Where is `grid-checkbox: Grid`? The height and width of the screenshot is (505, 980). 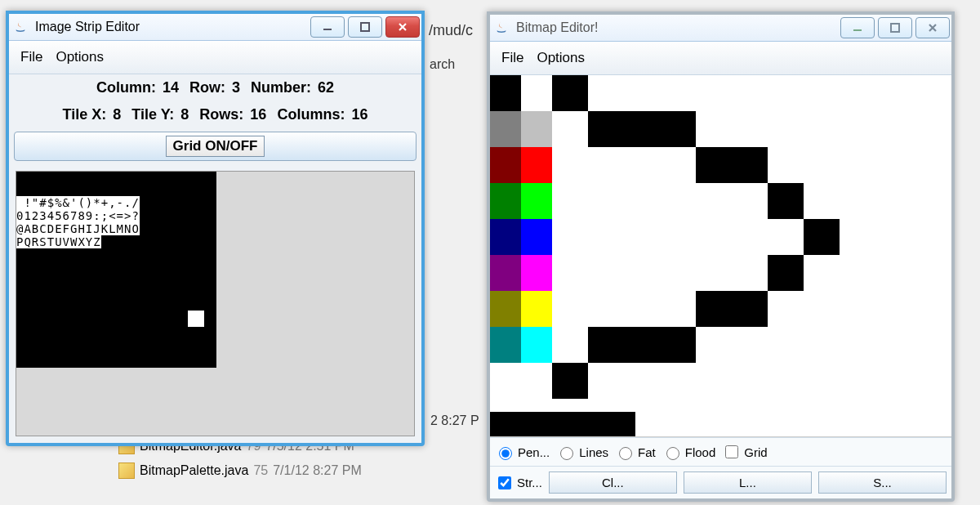 grid-checkbox: Grid is located at coordinates (745, 452).